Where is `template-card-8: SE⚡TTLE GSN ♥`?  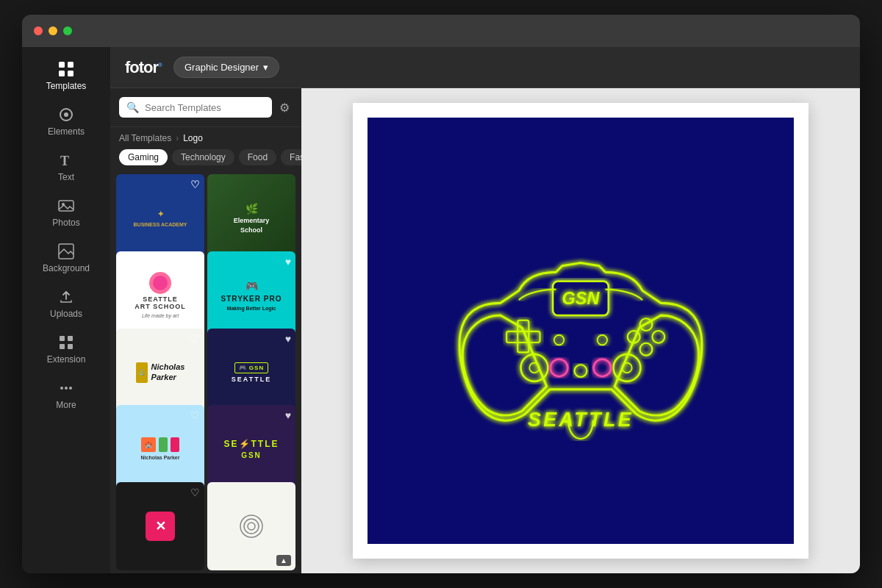 template-card-8: SE⚡TTLE GSN ♥ is located at coordinates (251, 449).